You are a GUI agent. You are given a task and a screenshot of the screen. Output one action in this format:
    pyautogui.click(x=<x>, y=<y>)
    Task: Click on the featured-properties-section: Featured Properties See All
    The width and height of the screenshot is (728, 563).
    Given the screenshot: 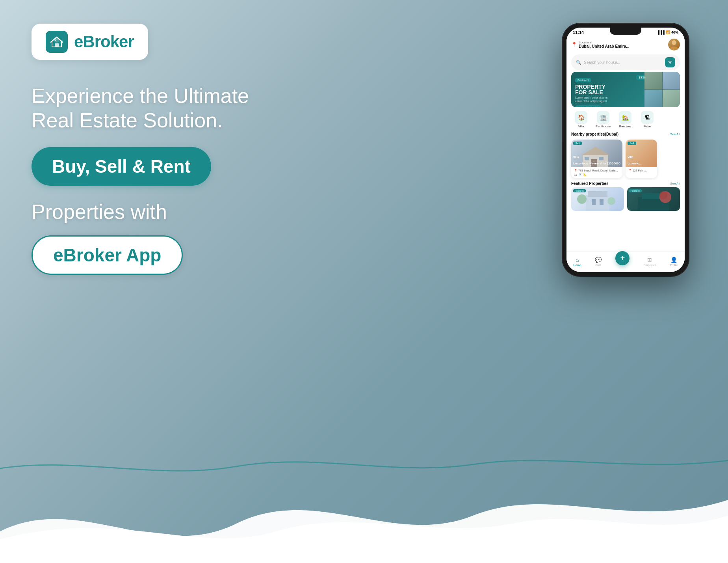 What is the action you would take?
    pyautogui.click(x=626, y=196)
    